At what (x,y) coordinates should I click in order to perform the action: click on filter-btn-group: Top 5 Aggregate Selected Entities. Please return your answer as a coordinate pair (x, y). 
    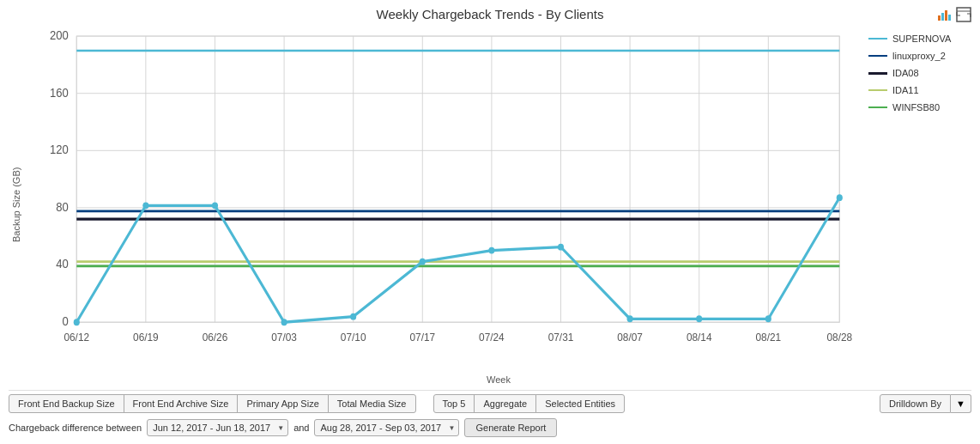
    Looking at the image, I should click on (529, 404).